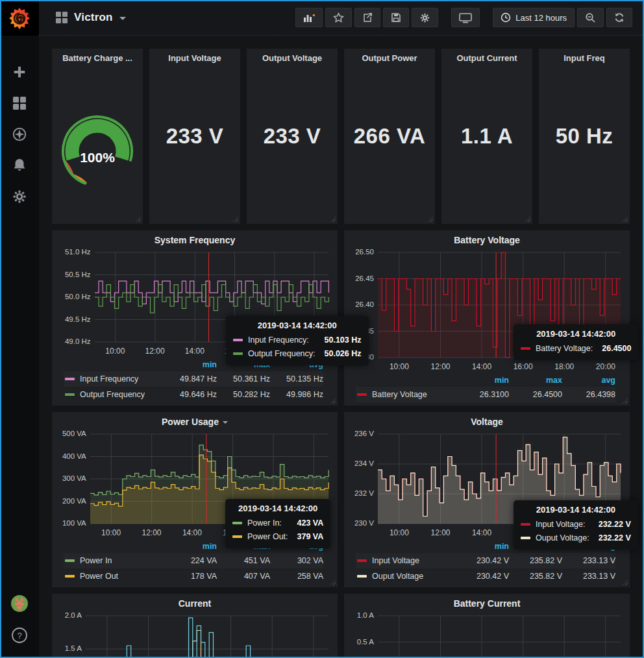  What do you see at coordinates (523, 367) in the screenshot?
I see `x-axis-label: 16:00` at bounding box center [523, 367].